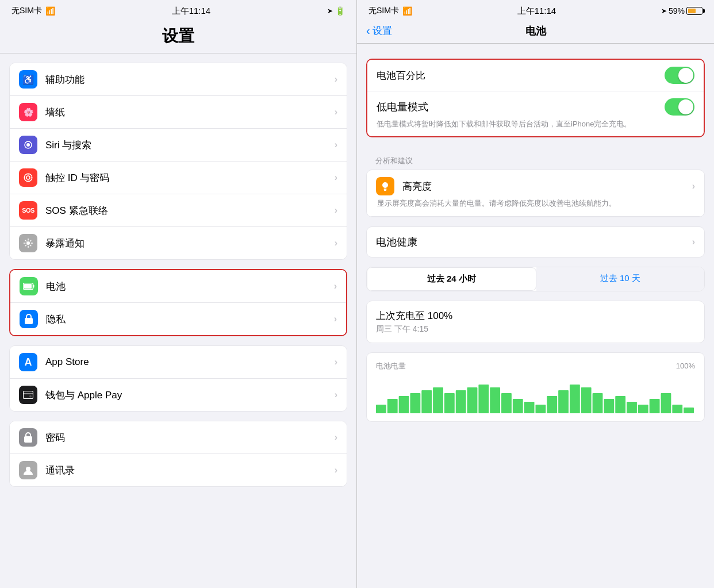 The width and height of the screenshot is (714, 588). What do you see at coordinates (28, 243) in the screenshot?
I see `exposure-icon` at bounding box center [28, 243].